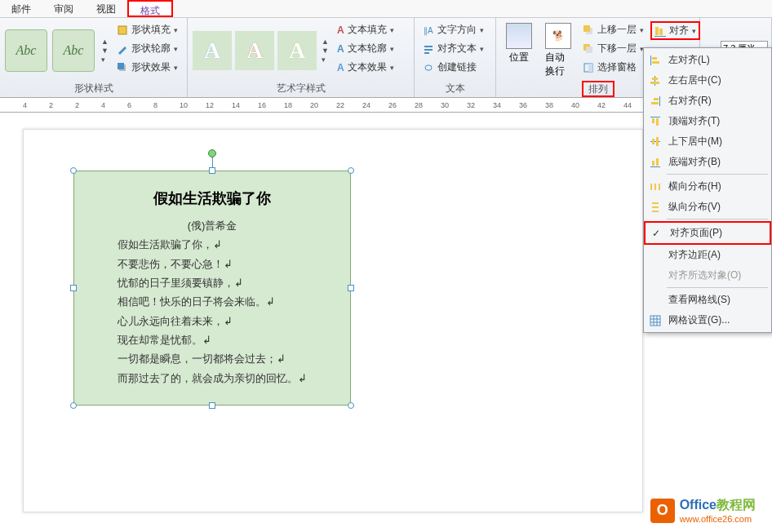  What do you see at coordinates (26, 51) in the screenshot?
I see `shape-style-preview-1: Abc` at bounding box center [26, 51].